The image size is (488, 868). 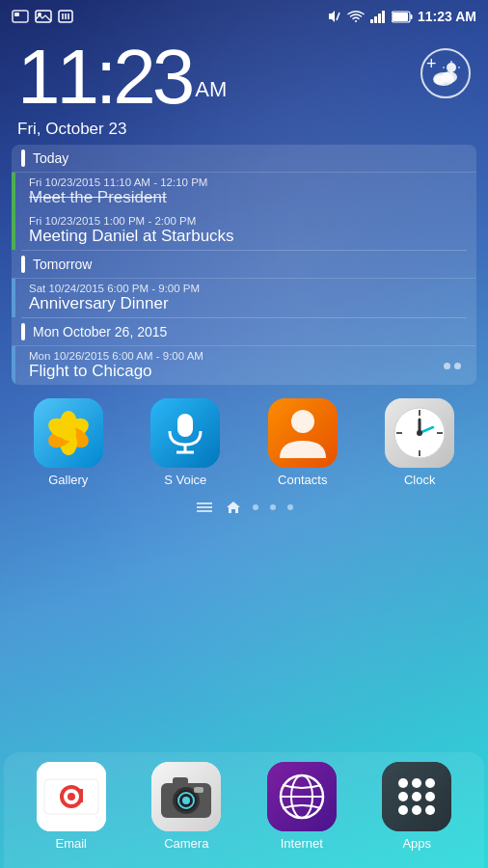 What do you see at coordinates (244, 75) in the screenshot?
I see `clock-widget: 11:23 AM +` at bounding box center [244, 75].